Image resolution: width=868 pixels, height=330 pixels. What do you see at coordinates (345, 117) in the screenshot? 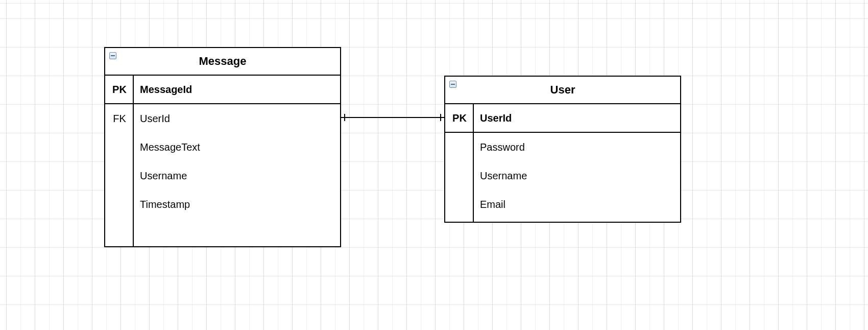
I see `connector-tick-left` at bounding box center [345, 117].